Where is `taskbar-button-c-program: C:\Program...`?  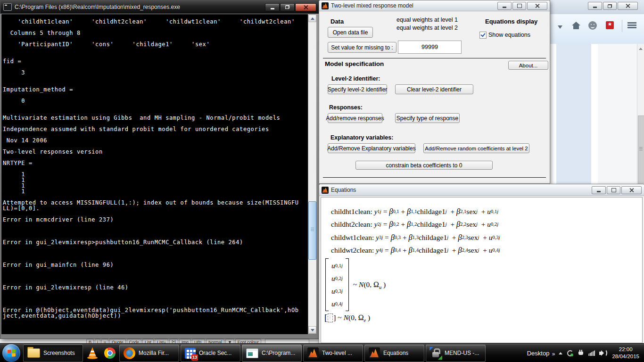 taskbar-button-c-program: C:\Program... is located at coordinates (272, 354).